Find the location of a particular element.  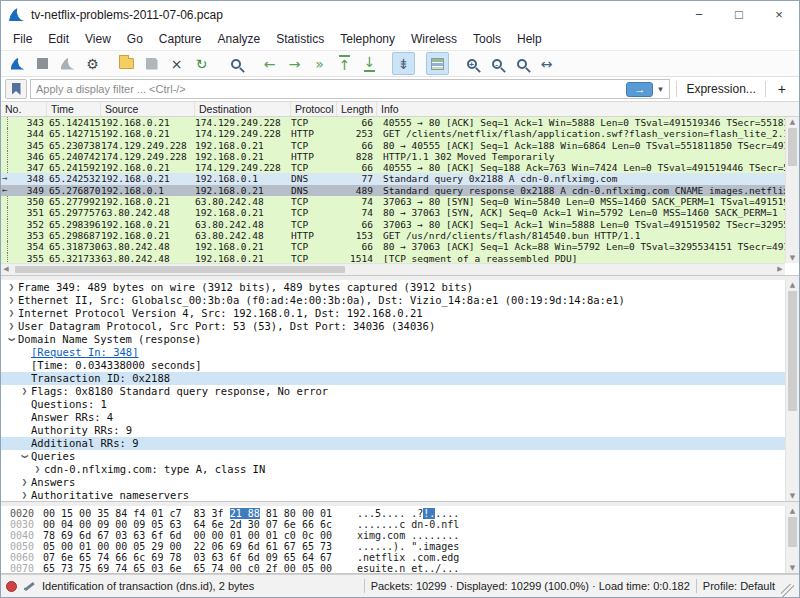

ascii-bytes: esuite.n et../... is located at coordinates (399, 568).